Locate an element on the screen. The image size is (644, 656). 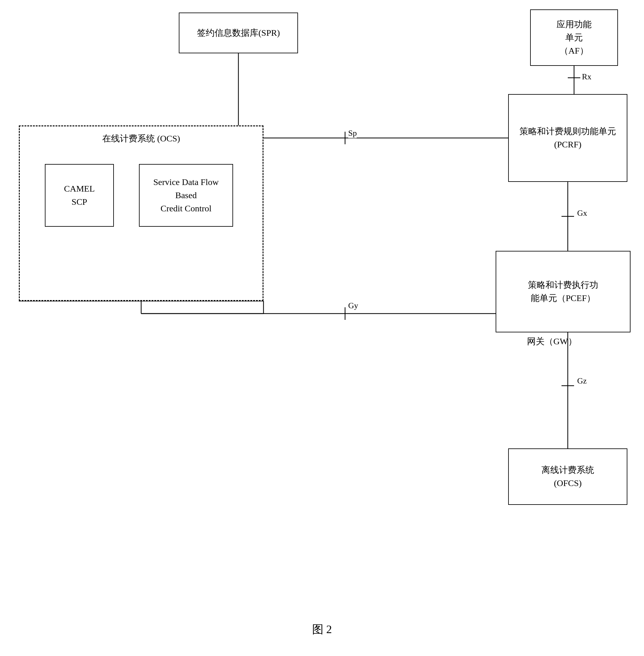
camel-label: CAMEL SCP is located at coordinates (79, 195).